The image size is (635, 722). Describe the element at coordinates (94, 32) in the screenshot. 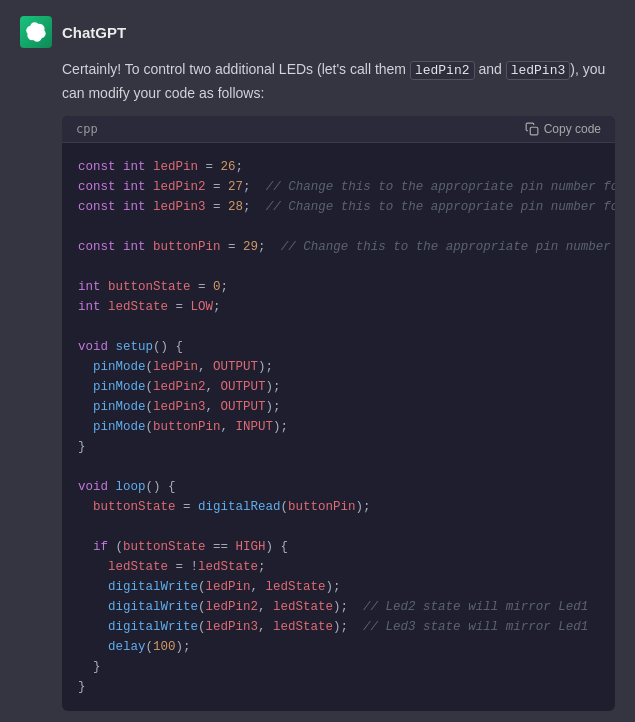

I see `sender-name: ChatGPT` at that location.